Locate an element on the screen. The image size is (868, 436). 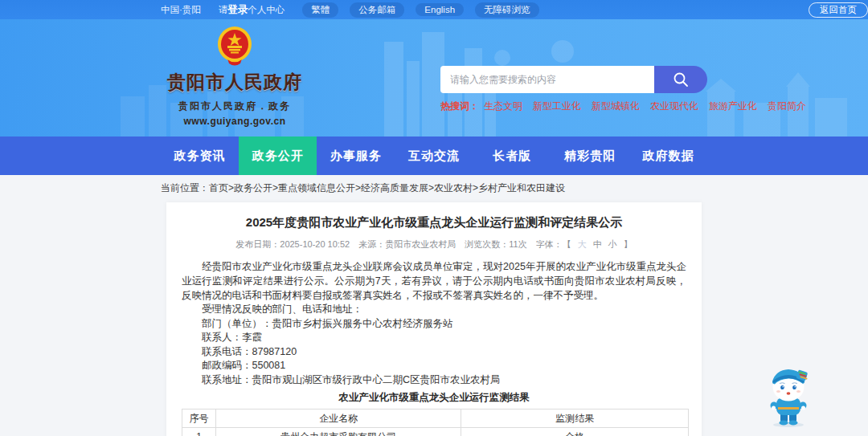
login-suffix: 个人中心 is located at coordinates (266, 10).